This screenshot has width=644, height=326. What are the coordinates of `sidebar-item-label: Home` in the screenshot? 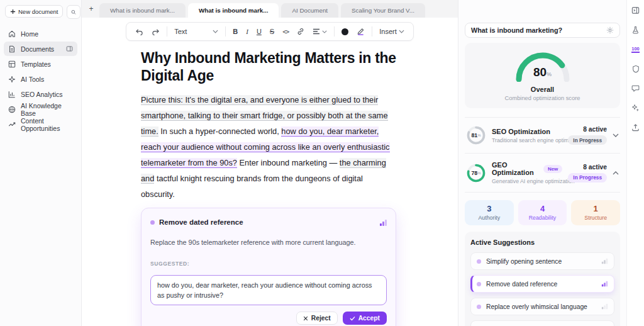 It's located at (30, 34).